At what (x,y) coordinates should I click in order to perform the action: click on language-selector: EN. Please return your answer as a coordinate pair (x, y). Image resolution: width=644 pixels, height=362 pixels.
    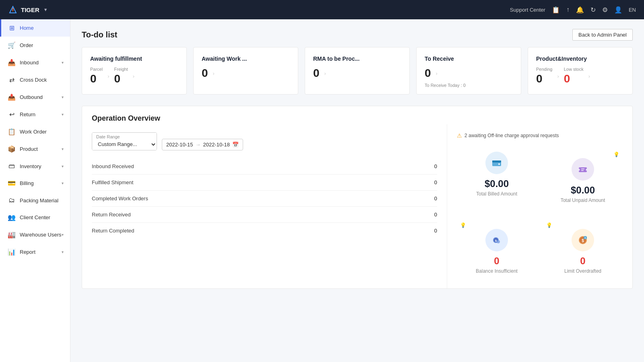
    Looking at the image, I should click on (632, 10).